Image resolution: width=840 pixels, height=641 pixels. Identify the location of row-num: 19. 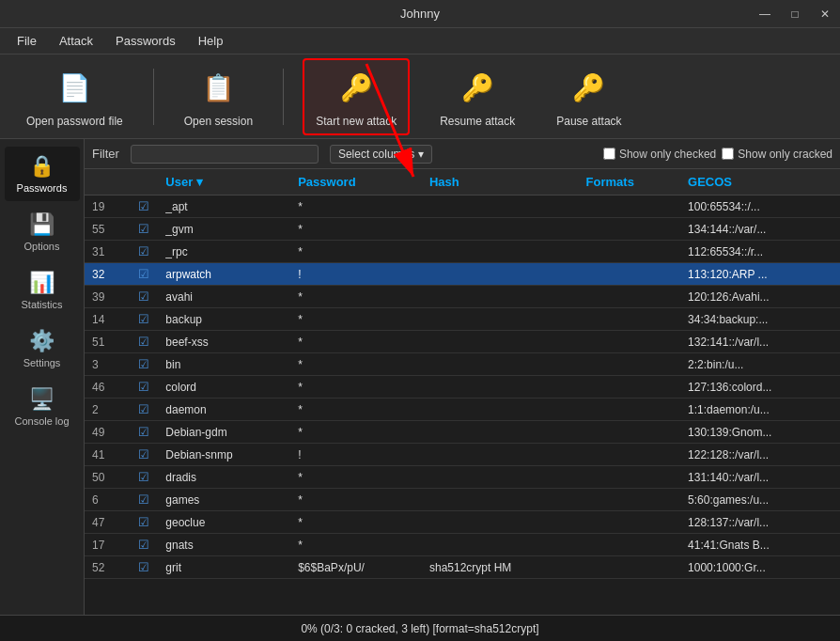
(107, 207).